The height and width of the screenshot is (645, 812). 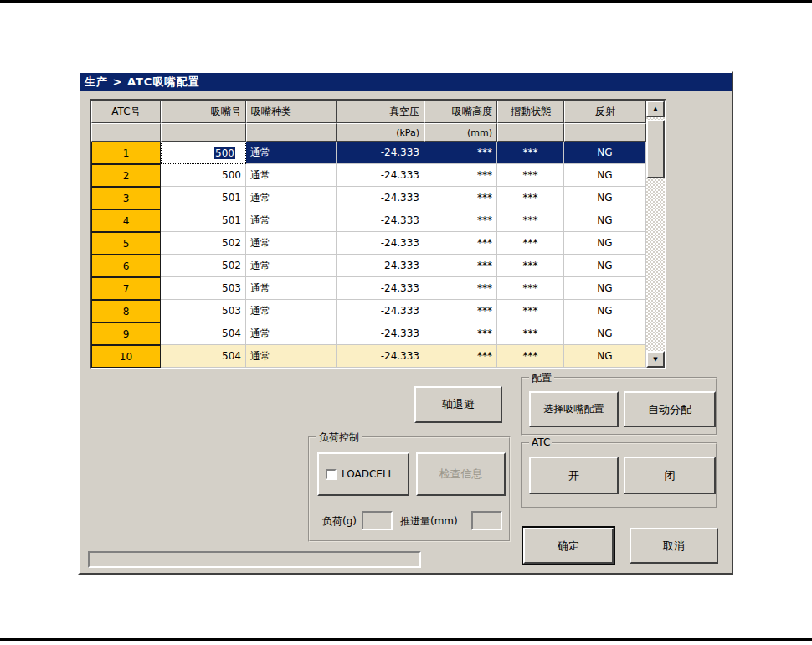 What do you see at coordinates (331, 474) in the screenshot?
I see `loadcell-checkbox` at bounding box center [331, 474].